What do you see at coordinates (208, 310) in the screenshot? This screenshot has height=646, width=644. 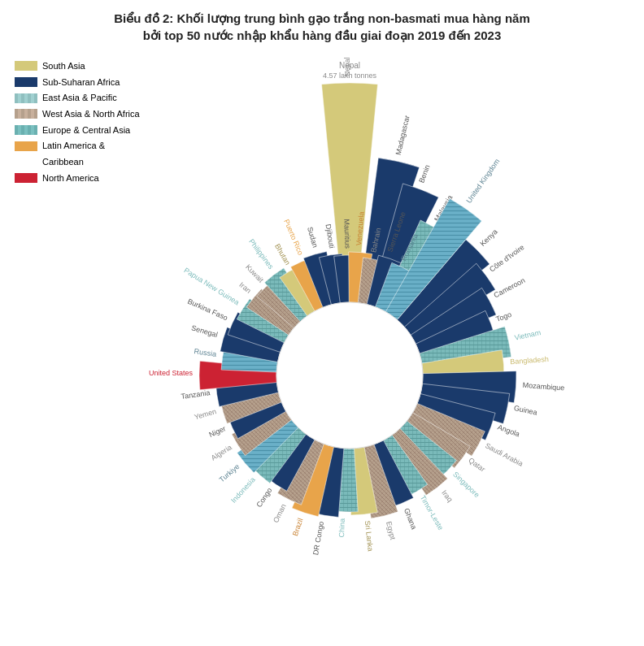 I see `svg-text: Burkina Faso` at bounding box center [208, 310].